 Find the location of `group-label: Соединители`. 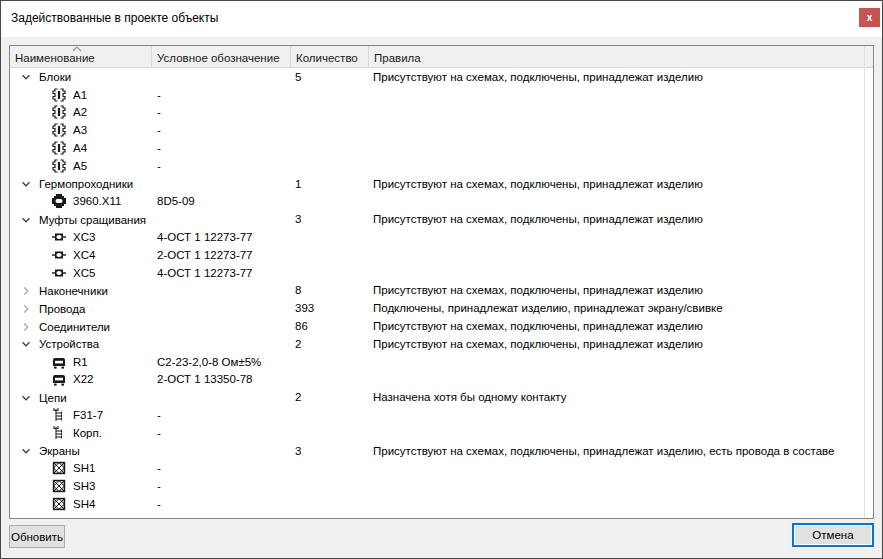

group-label: Соединители is located at coordinates (74, 327).